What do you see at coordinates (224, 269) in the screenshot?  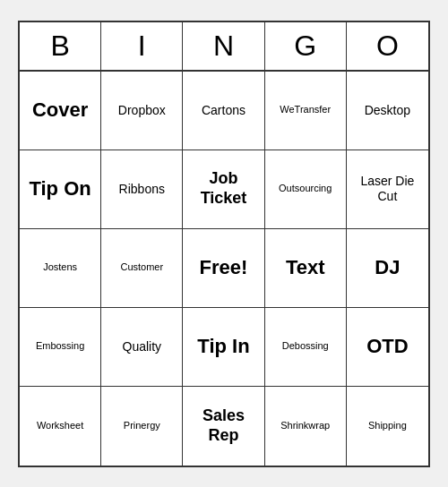 I see `cell-r2-c2: Free!` at bounding box center [224, 269].